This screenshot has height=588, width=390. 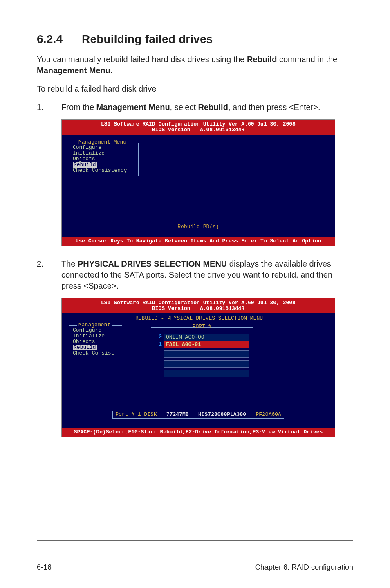 What do you see at coordinates (94, 325) in the screenshot?
I see `management-menu-title: Management` at bounding box center [94, 325].